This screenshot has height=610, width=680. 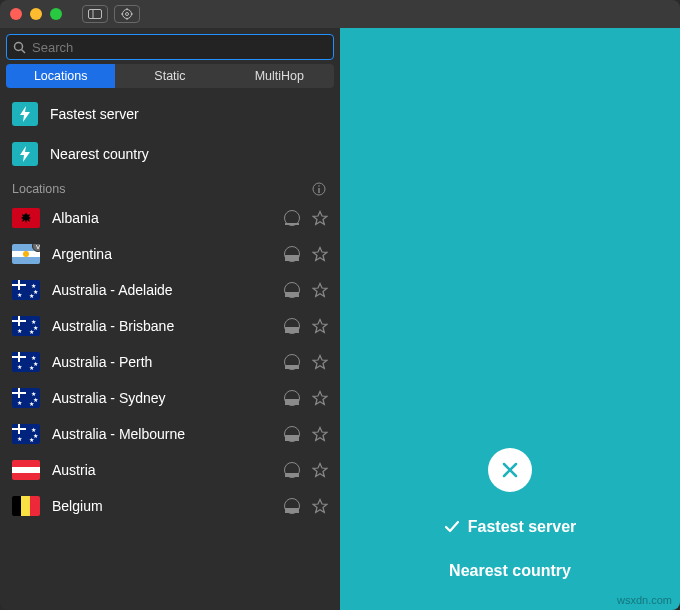 I want to click on location-row: ★★★★Australia - Sydney, so click(x=170, y=398).